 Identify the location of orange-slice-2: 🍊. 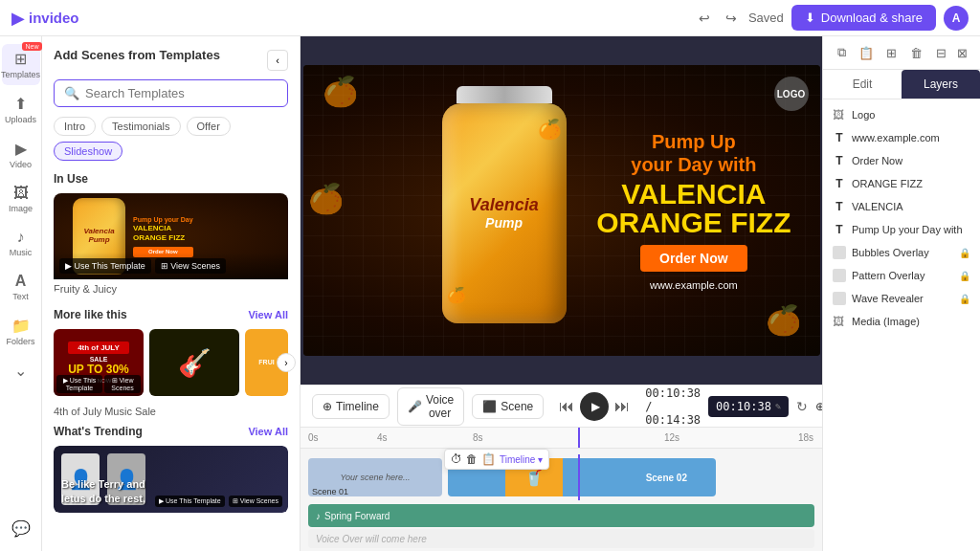
(783, 320).